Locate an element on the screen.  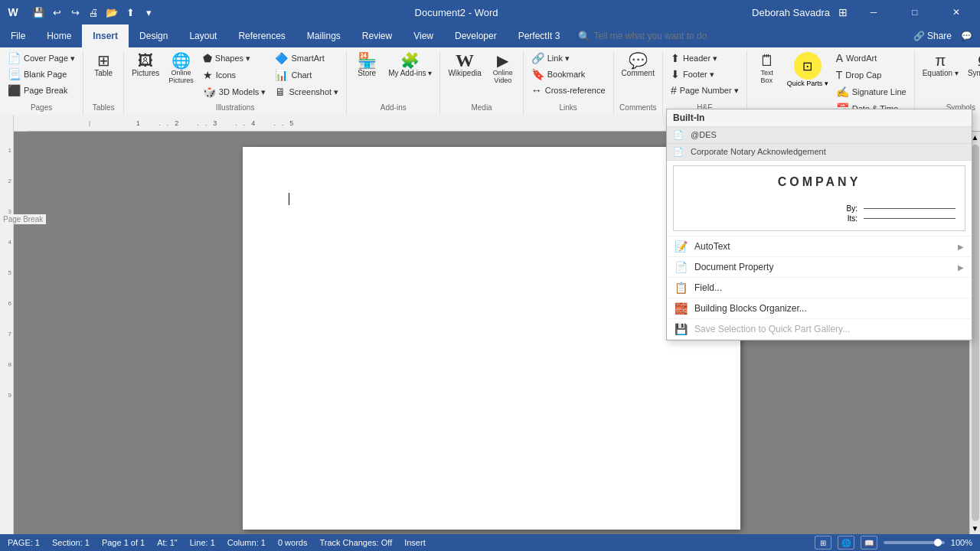
ribbon-group-pages: 📄 Cover Page ▾ 📃 Blank Page ⬛ Page Break… is located at coordinates (41, 83).